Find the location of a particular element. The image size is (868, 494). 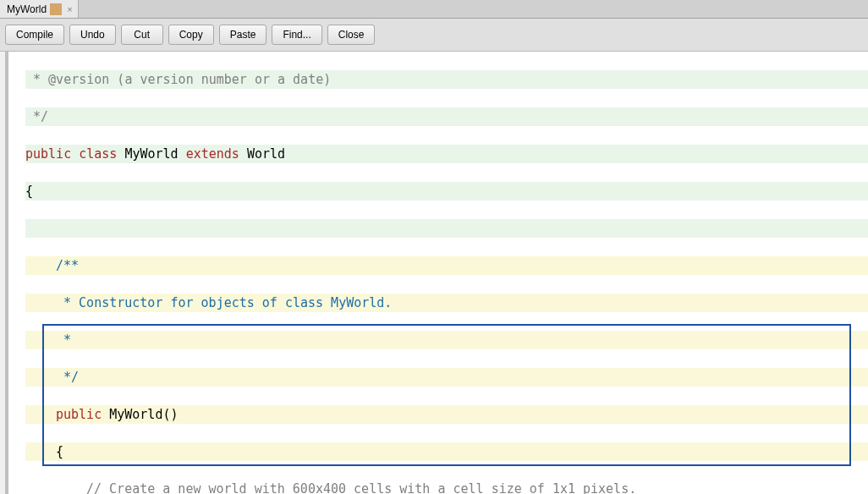

tab-myworld: MyWorld × is located at coordinates (39, 8).